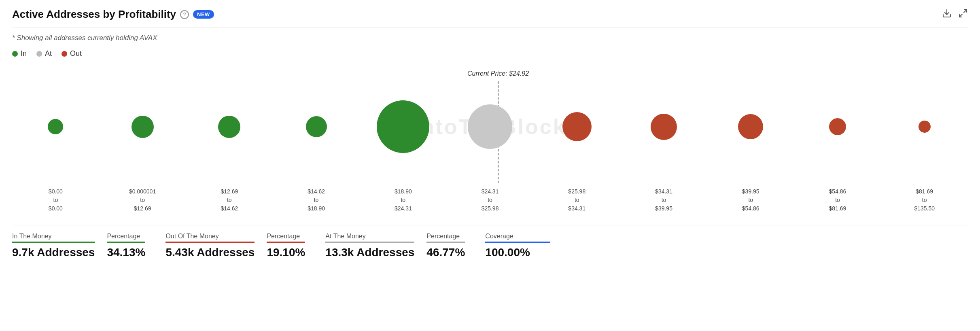 The image size is (980, 331). Describe the element at coordinates (39, 54) in the screenshot. I see `legend-dot-at` at that location.